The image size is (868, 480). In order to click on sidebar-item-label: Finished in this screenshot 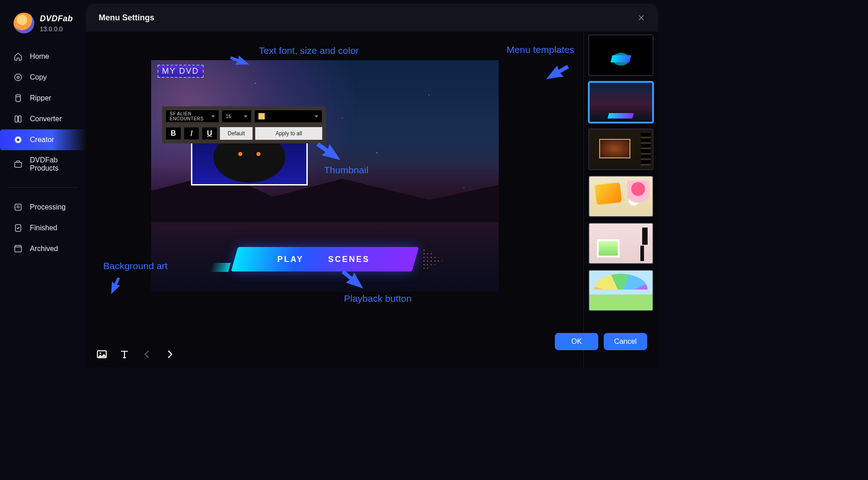, I will do `click(43, 228)`.